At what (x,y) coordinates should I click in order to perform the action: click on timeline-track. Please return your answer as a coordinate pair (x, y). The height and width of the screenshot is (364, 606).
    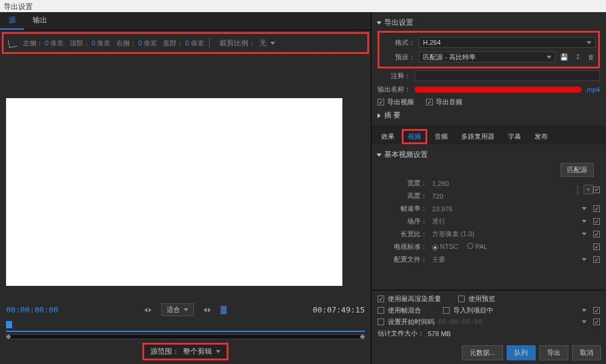
    Looking at the image, I should click on (185, 328).